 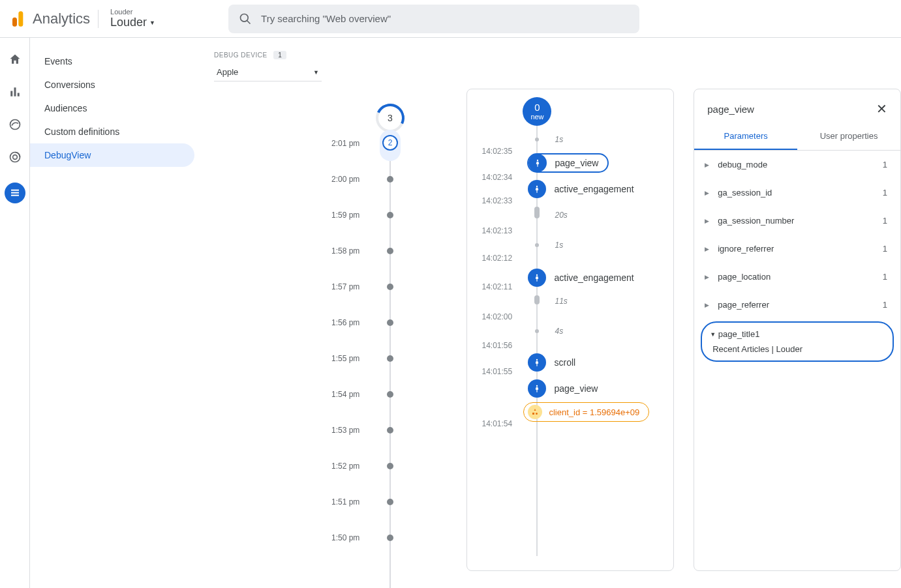 I want to click on analytics-wordmark: Analytics, so click(x=61, y=19).